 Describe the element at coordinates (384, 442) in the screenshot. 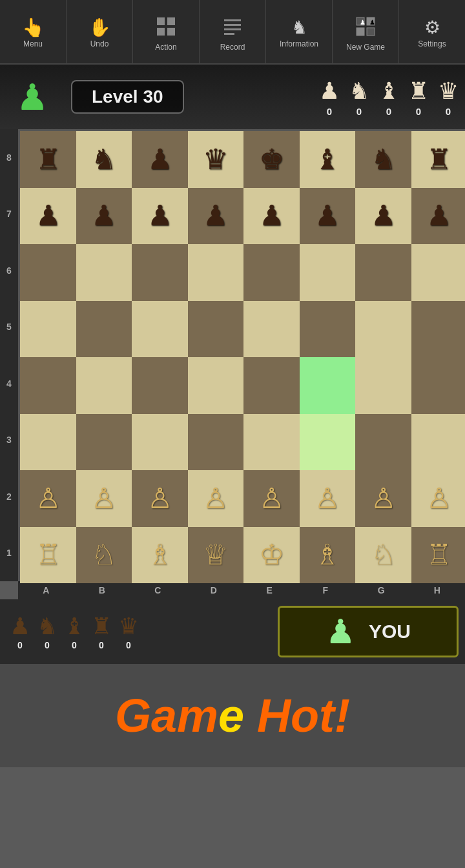

I see `cell-g3` at that location.